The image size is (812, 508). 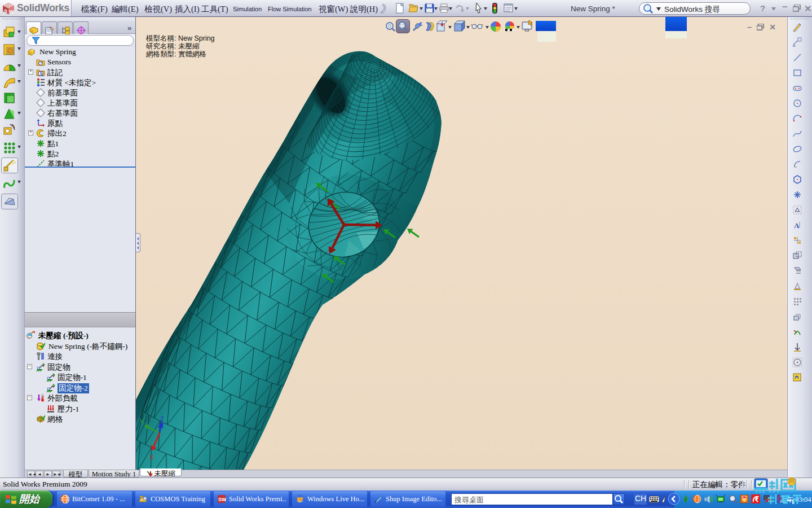 I want to click on svg-text: X, so click(x=152, y=457).